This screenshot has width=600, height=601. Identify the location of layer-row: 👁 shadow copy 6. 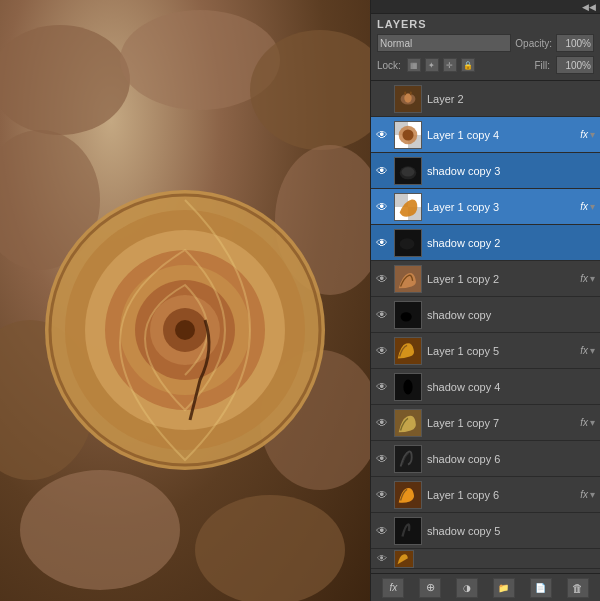
(486, 459).